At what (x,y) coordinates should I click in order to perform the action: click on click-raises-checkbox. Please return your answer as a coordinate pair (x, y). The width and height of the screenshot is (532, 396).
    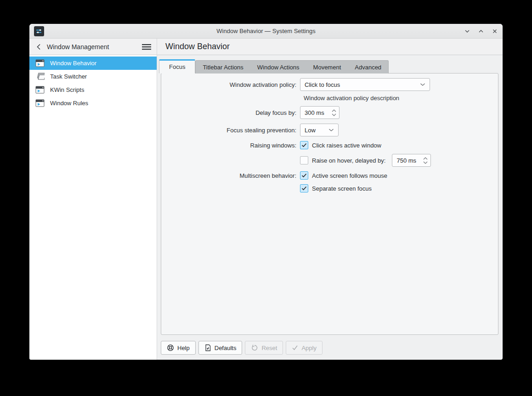
    Looking at the image, I should click on (304, 145).